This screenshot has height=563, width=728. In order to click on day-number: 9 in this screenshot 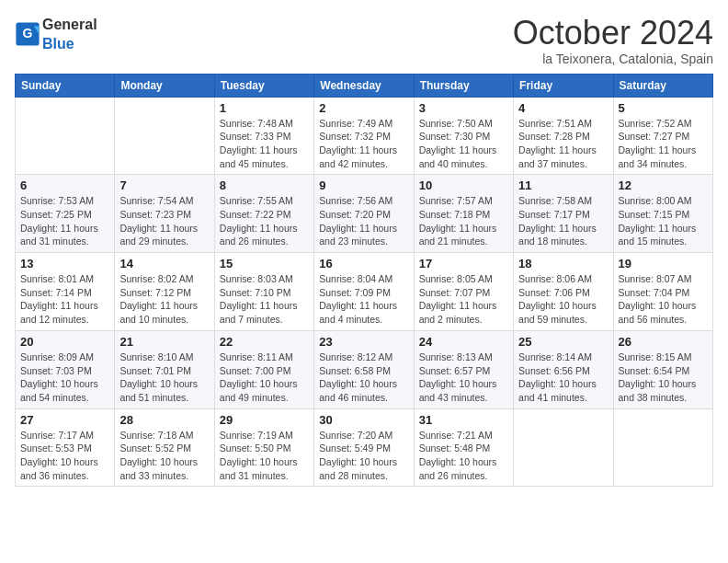, I will do `click(364, 186)`.